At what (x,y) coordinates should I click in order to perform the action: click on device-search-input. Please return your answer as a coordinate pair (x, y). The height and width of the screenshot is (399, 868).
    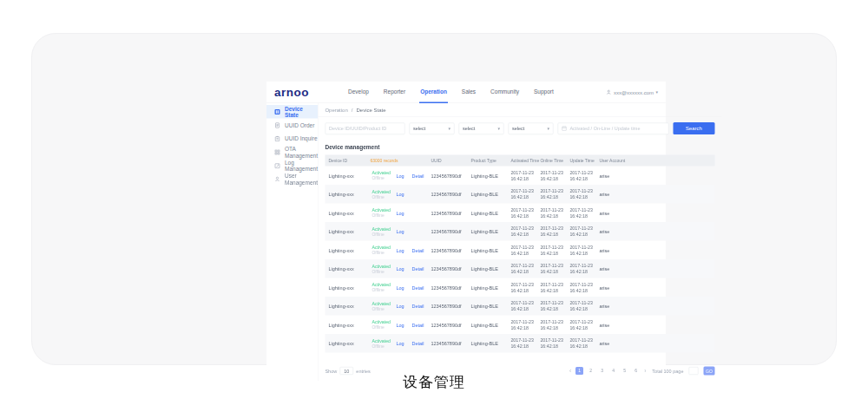
    Looking at the image, I should click on (365, 128).